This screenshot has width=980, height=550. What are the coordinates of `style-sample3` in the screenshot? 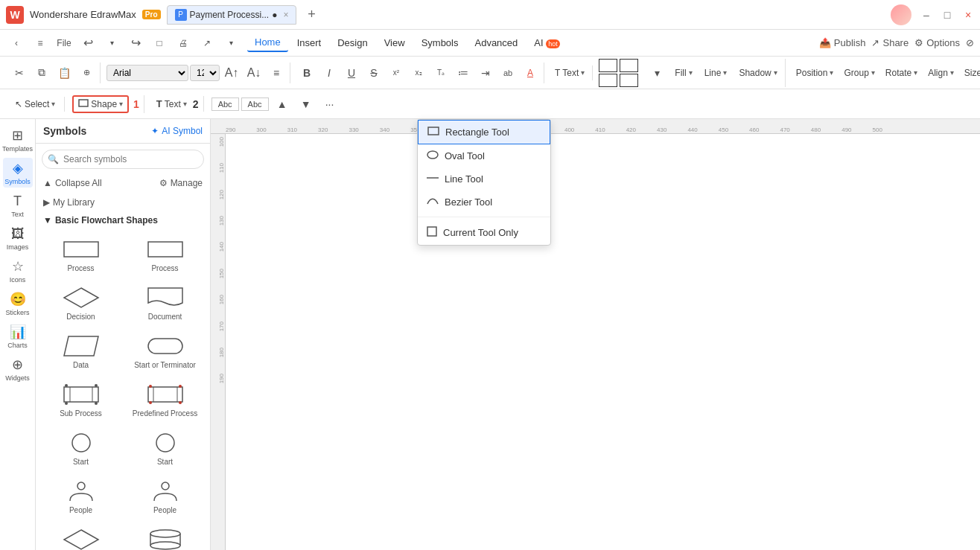 It's located at (608, 80).